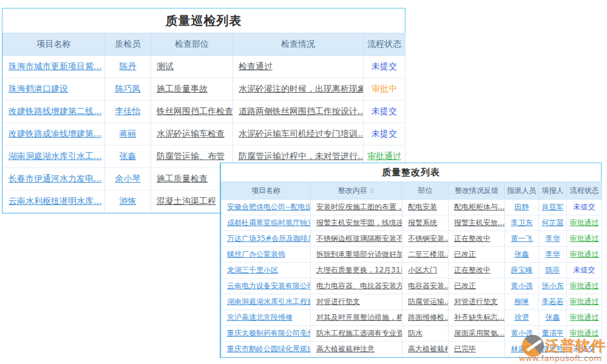 The image size is (607, 364). What do you see at coordinates (128, 201) in the screenshot?
I see `inspector-name-cell: 游恢` at bounding box center [128, 201].